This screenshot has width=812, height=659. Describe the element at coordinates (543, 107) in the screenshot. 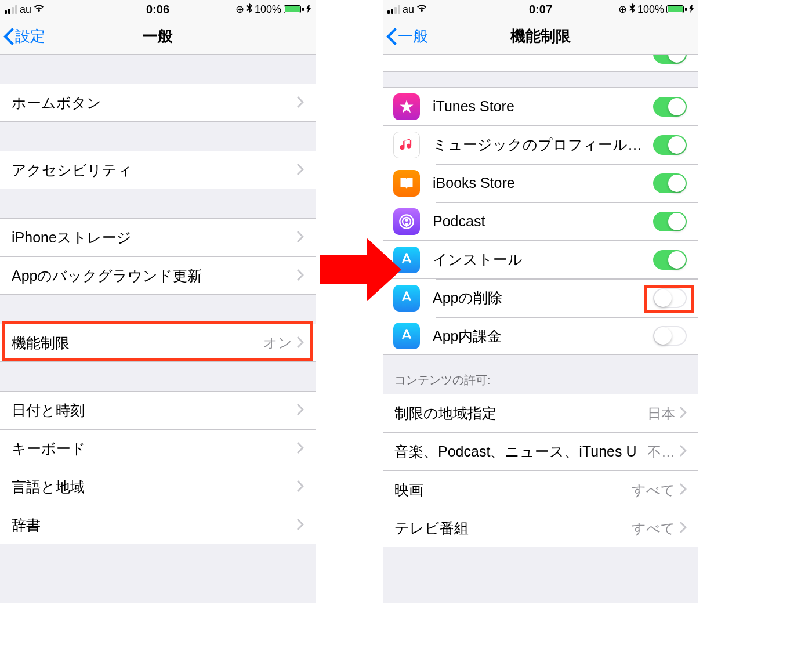

I see `row-label: iTunes Store` at that location.